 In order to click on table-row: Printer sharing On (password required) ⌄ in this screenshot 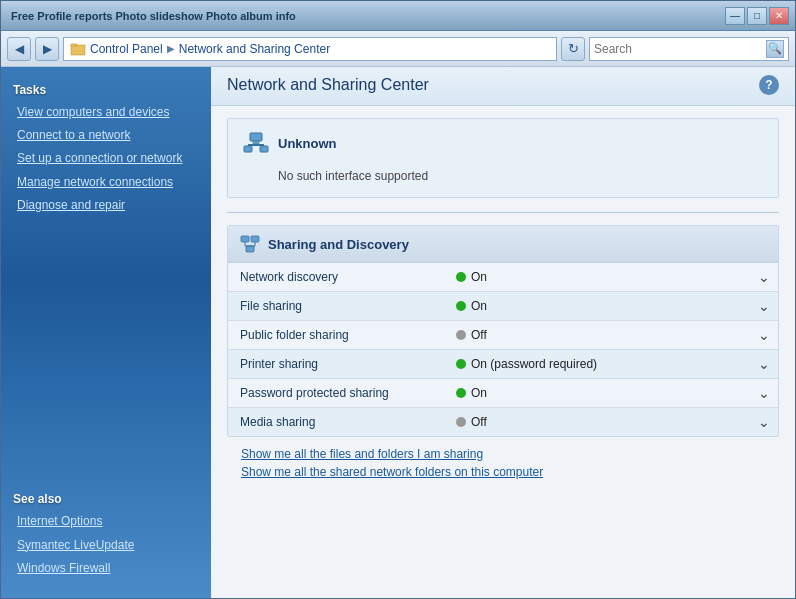, I will do `click(503, 364)`.